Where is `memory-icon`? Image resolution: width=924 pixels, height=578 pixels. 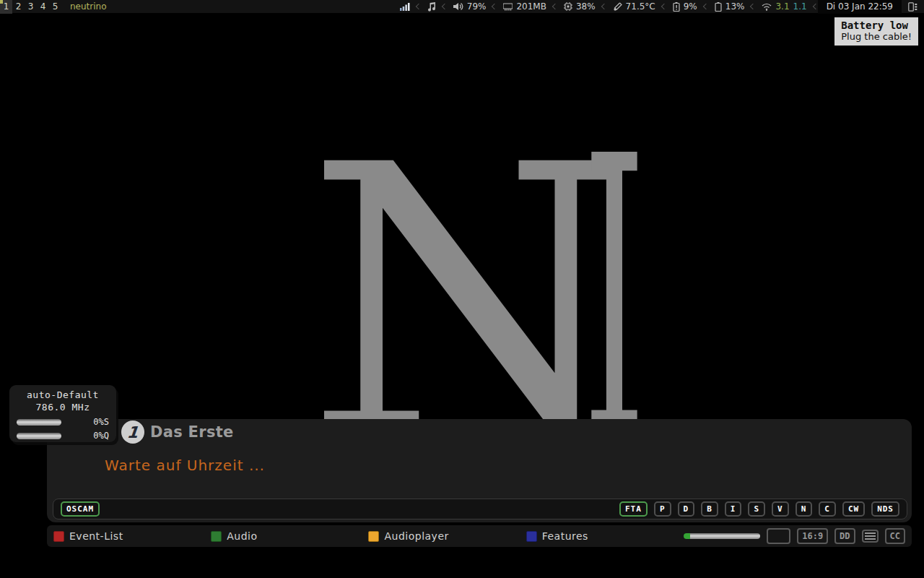 memory-icon is located at coordinates (508, 7).